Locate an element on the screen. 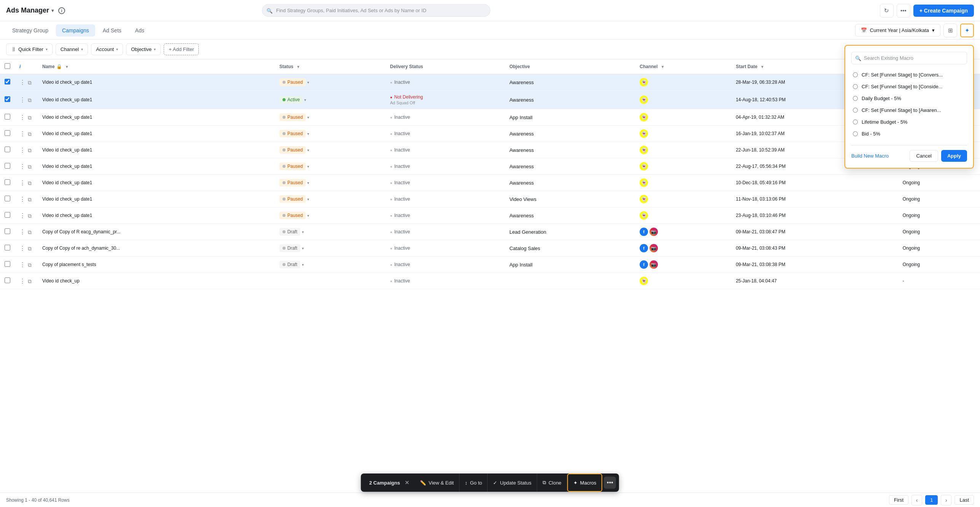  macro-apply-button: Apply is located at coordinates (954, 156).